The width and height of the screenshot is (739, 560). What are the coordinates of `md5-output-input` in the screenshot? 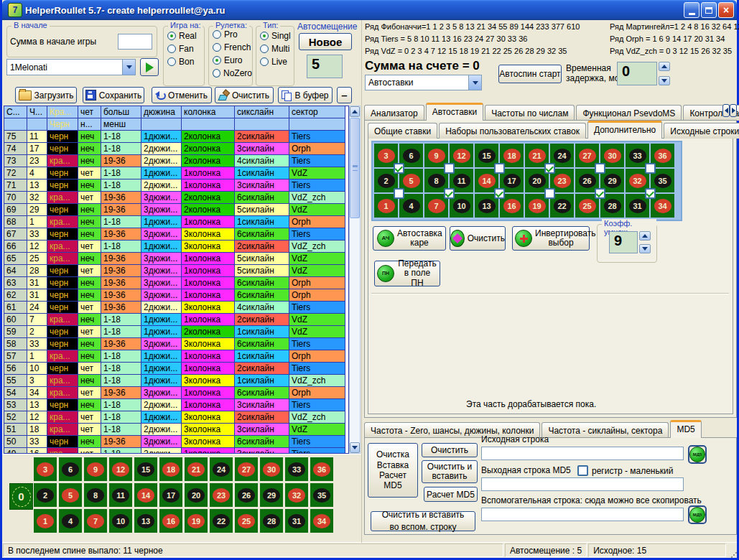 It's located at (582, 484).